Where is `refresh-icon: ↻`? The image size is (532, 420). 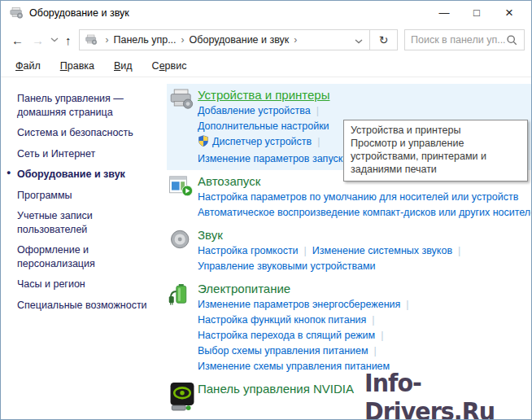
refresh-icon: ↻ is located at coordinates (383, 40).